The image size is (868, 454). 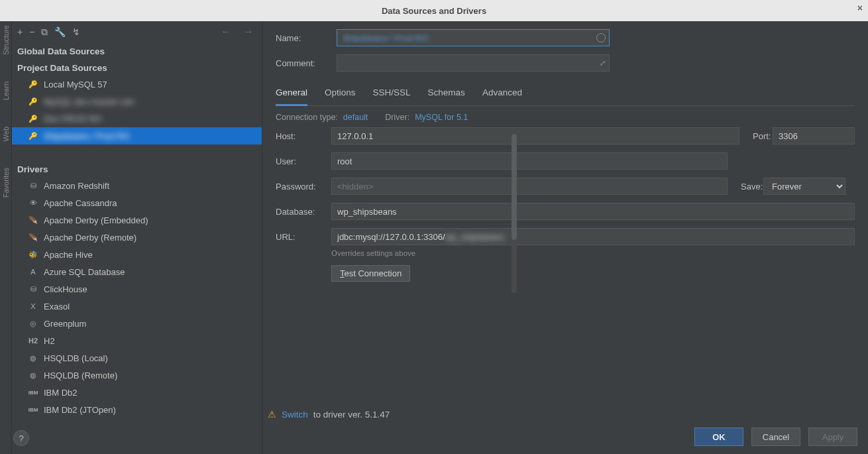 I want to click on driver-icon: ◍, so click(x=33, y=375).